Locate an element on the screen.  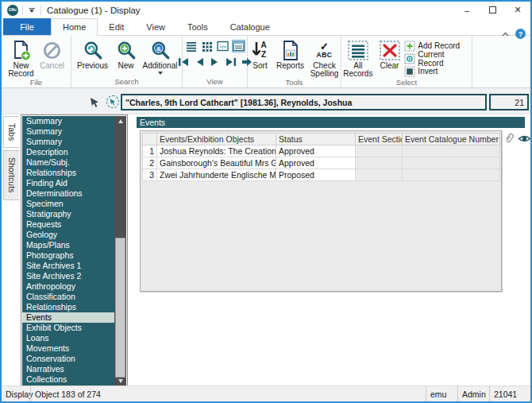
event-name-cell: Gainsborough's Beautiful Mrs Graha... is located at coordinates (217, 164).